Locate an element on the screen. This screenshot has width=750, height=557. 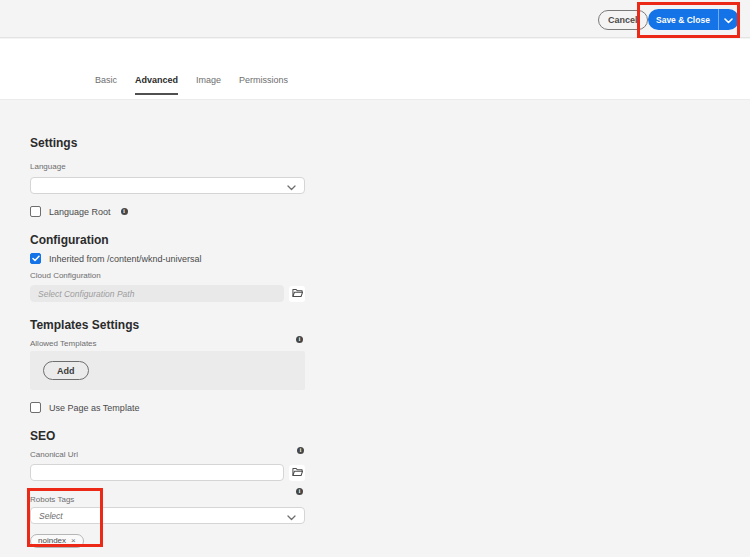
robots-tags-select: Select is located at coordinates (168, 516).